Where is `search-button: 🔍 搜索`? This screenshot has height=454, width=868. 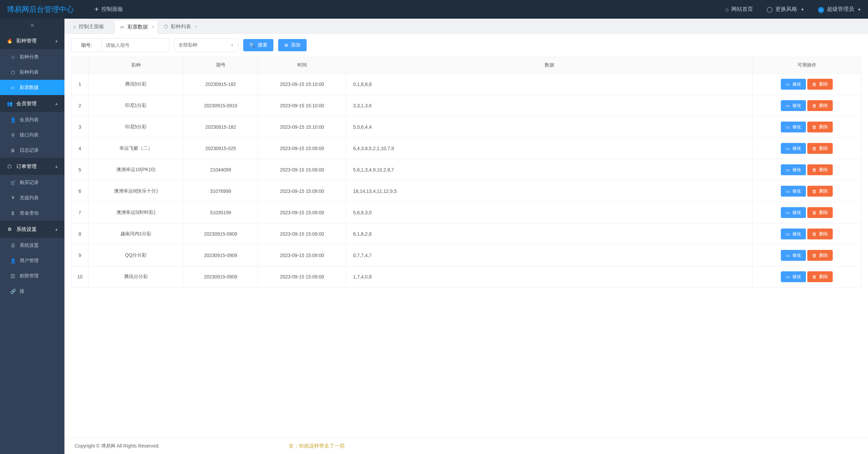
search-button: 🔍 搜索 is located at coordinates (258, 45).